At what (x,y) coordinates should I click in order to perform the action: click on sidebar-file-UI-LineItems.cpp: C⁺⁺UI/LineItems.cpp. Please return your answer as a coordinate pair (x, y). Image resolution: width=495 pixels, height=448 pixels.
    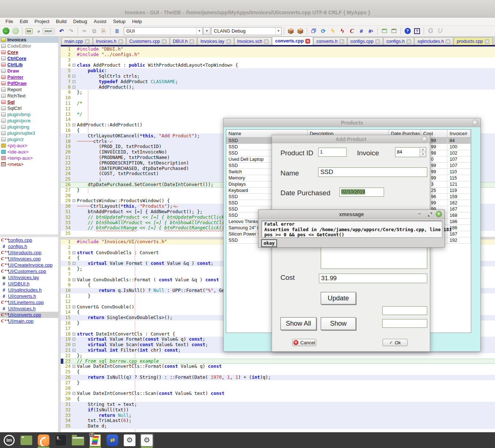
    Looking at the image, I should click on (29, 303).